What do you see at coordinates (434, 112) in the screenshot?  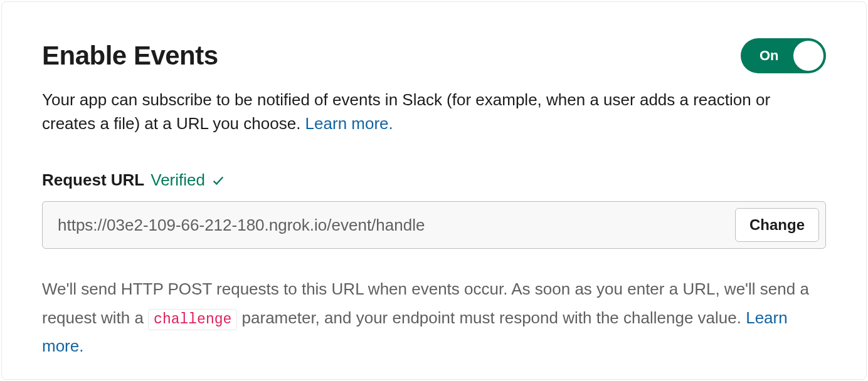 I see `description-text: Your app can subscribe to be notified of…` at bounding box center [434, 112].